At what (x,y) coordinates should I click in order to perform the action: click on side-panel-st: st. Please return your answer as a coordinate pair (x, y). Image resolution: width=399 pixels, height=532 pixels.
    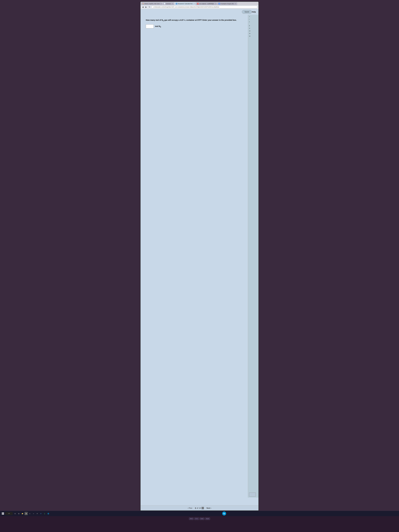
    Looking at the image, I should click on (253, 28).